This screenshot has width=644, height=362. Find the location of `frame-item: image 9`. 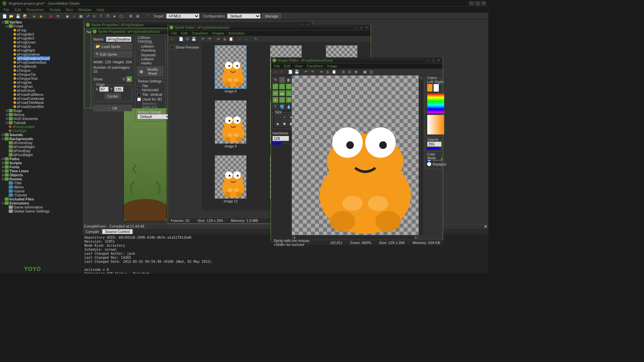

frame-item: image 9 is located at coordinates (231, 126).